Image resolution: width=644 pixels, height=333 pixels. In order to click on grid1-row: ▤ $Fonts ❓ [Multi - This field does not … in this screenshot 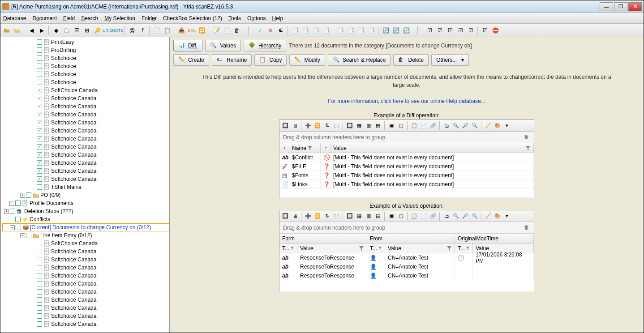, I will do `click(407, 175)`.